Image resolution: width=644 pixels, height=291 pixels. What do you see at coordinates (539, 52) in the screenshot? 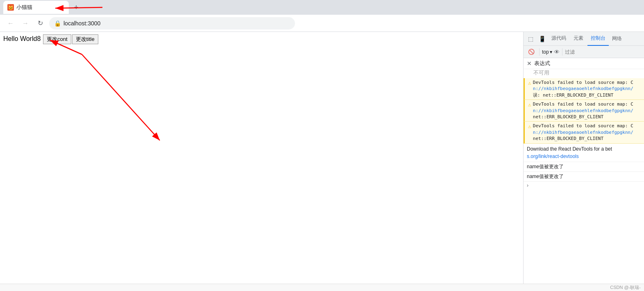
I see `filter-separator` at bounding box center [539, 52].